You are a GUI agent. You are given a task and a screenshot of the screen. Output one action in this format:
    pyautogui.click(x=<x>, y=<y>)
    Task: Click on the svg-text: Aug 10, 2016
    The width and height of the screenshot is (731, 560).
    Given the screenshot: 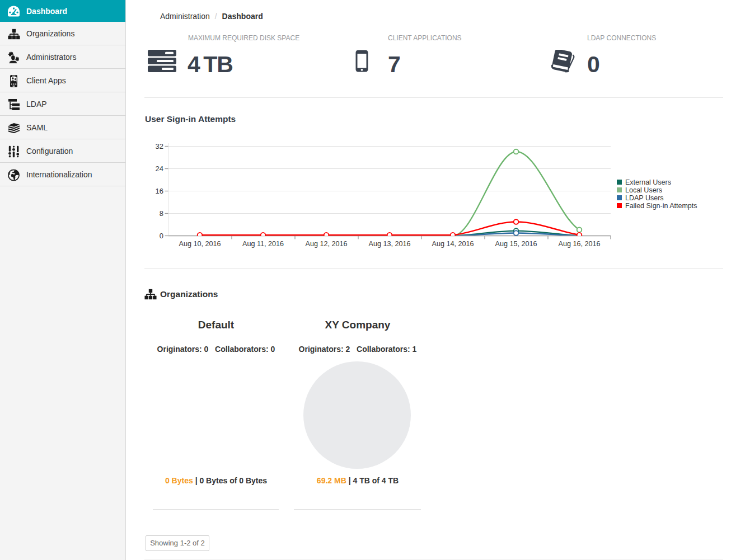 What is the action you would take?
    pyautogui.click(x=200, y=244)
    